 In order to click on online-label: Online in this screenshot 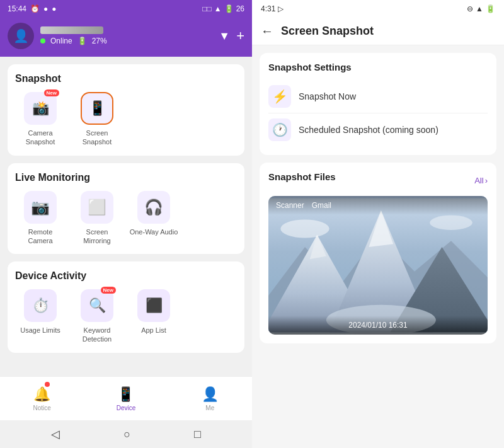, I will do `click(62, 41)`.